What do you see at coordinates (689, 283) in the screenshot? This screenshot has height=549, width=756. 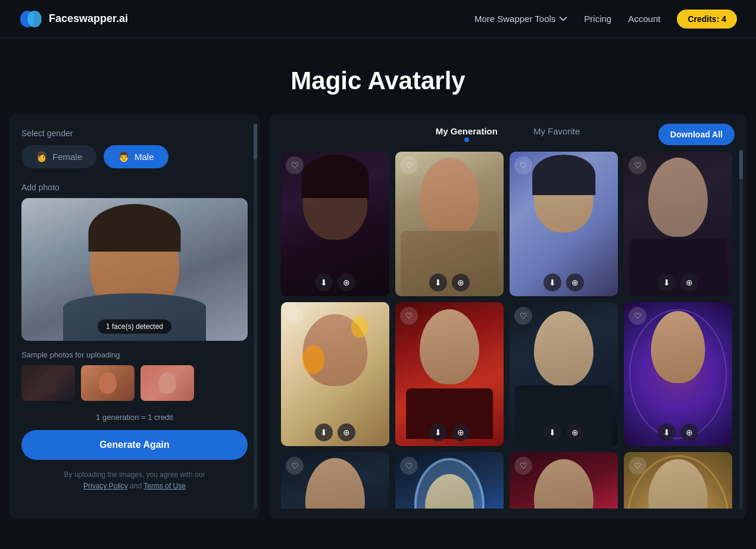 I see `zoom-button-4: ⊕` at bounding box center [689, 283].